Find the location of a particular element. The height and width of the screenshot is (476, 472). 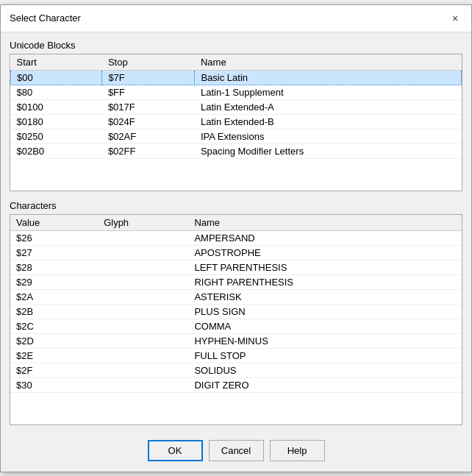

table-row: $80$FFLatin-1 Supplement is located at coordinates (237, 92).